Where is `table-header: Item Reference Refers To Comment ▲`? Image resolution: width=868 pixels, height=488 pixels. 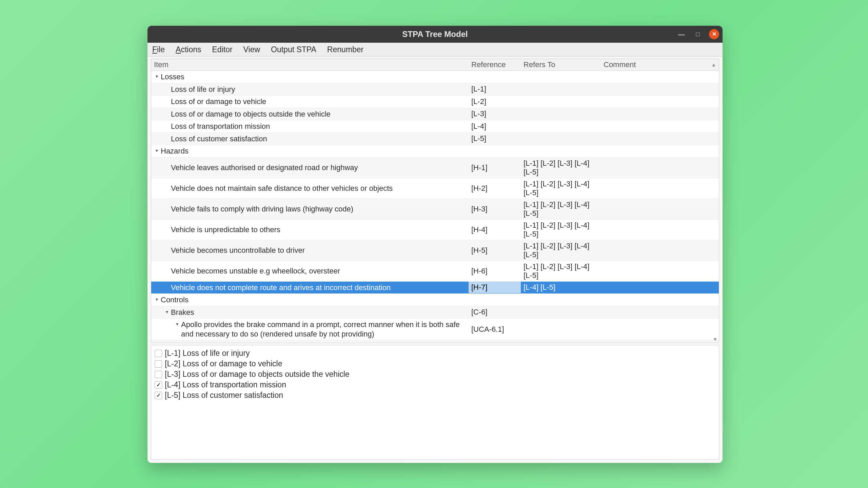 table-header: Item Reference Refers To Comment ▲ is located at coordinates (435, 65).